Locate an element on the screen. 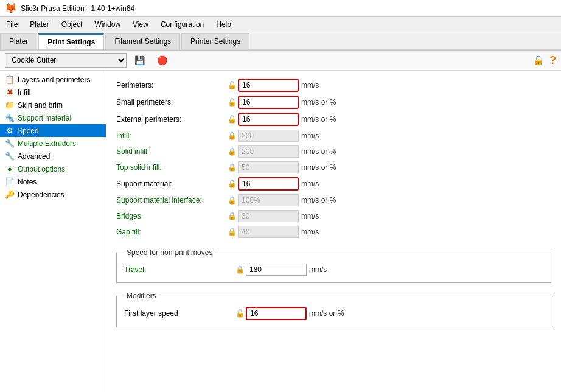 The image size is (561, 392). sidebar-item-support-material: 🔩 Support material is located at coordinates (53, 118).